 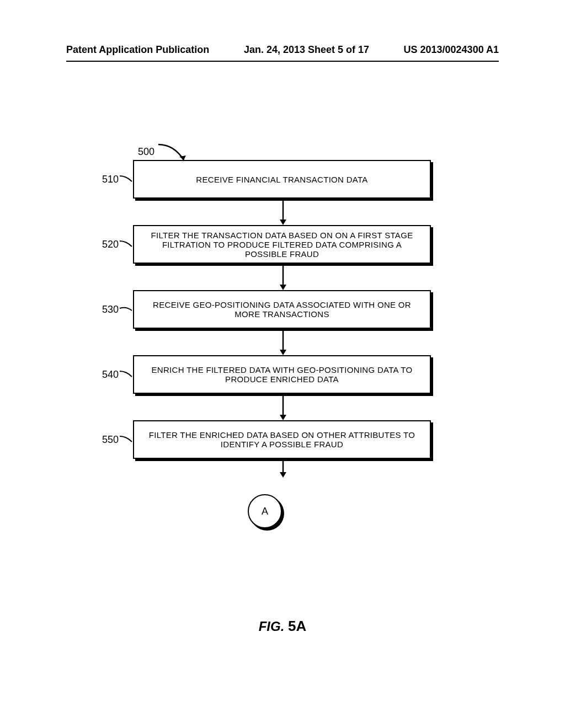 I want to click on step-row: 520 FILTER THE TRANSACTION DATA BASED ON…, so click(x=265, y=244).